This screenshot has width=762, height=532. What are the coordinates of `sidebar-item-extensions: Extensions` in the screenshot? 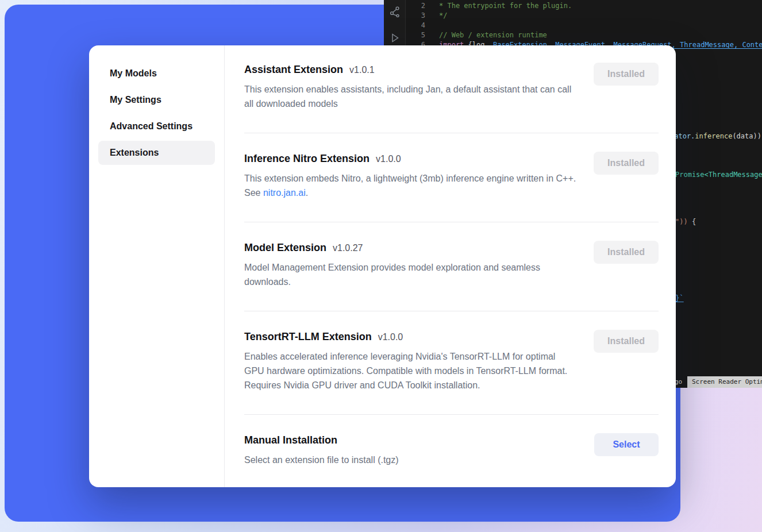 It's located at (156, 153).